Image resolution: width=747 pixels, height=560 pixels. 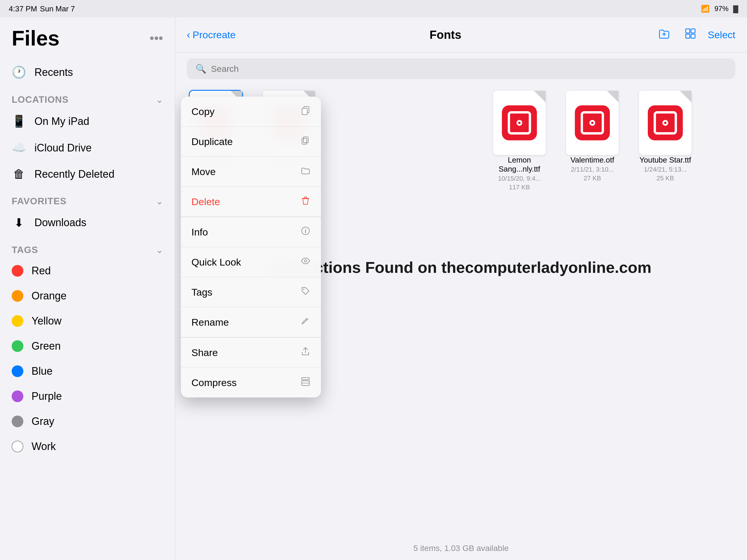 What do you see at coordinates (18, 447) in the screenshot?
I see `tag-work-dot` at bounding box center [18, 447].